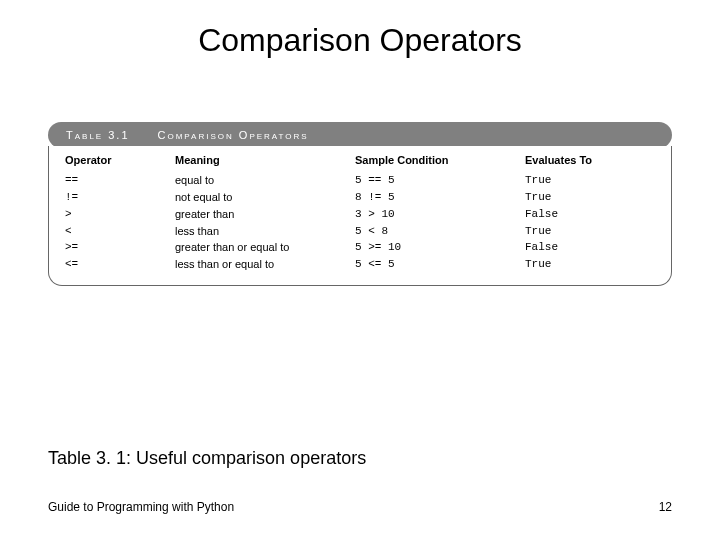 This screenshot has width=720, height=540. What do you see at coordinates (120, 198) in the screenshot?
I see `cell-operator: !=` at bounding box center [120, 198].